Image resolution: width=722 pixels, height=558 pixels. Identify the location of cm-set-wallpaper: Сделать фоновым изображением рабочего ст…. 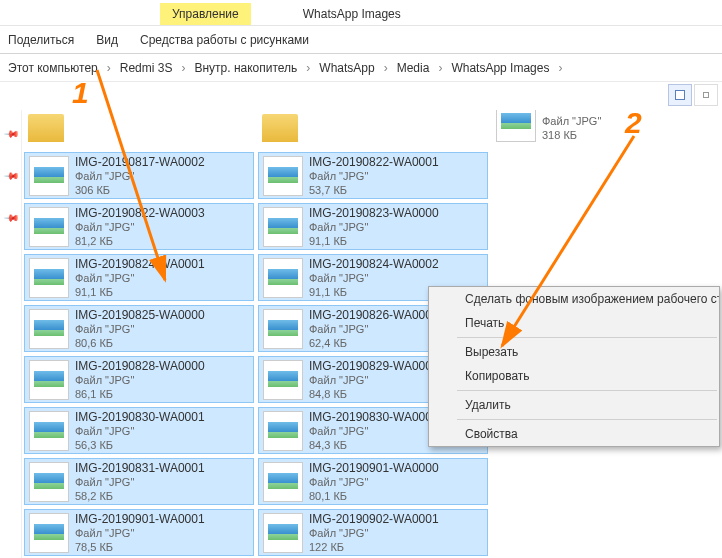
(574, 299).